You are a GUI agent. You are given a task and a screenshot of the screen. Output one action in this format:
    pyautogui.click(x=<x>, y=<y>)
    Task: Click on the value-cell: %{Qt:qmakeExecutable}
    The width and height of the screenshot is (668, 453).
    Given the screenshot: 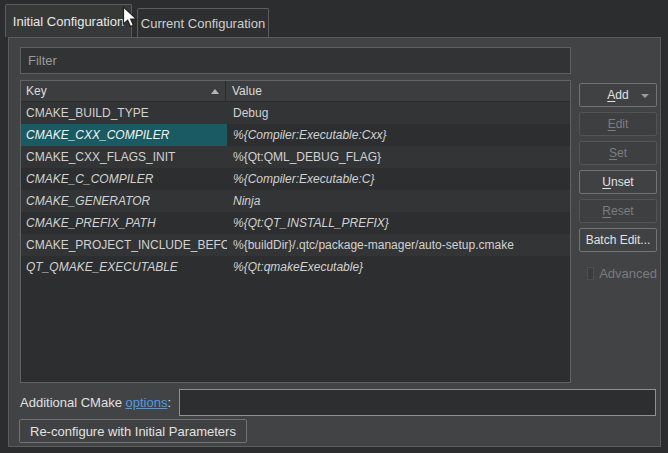 What is the action you would take?
    pyautogui.click(x=398, y=267)
    